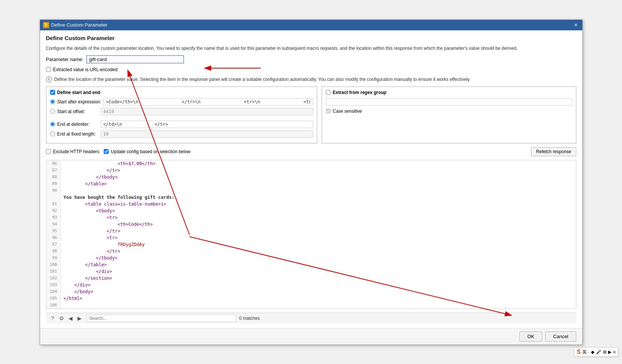 The image size is (622, 364). Describe the element at coordinates (80, 318) in the screenshot. I see `next-match-btn: ▶` at that location.